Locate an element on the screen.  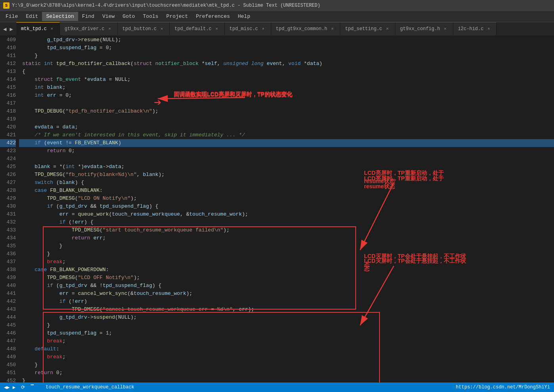
tab-label: mtk_tpd.c is located at coordinates (34, 29).